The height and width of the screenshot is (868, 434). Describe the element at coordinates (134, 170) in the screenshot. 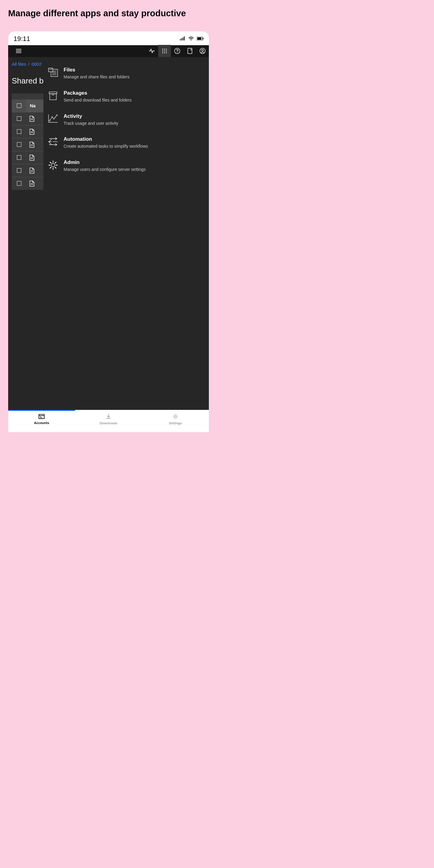

I see `app-desc: Manage users and configure server settin…` at that location.